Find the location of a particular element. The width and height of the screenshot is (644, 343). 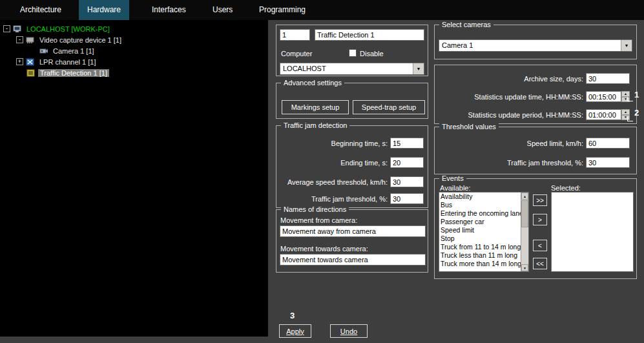

movement-towards-camera-input is located at coordinates (353, 260).